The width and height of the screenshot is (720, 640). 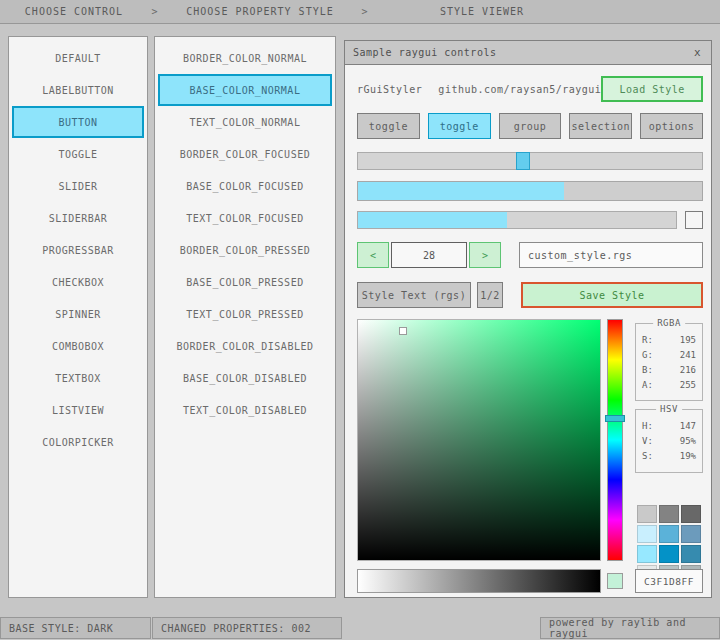 What do you see at coordinates (669, 581) in the screenshot?
I see `hex-color-textbox: C3F1D8FF` at bounding box center [669, 581].